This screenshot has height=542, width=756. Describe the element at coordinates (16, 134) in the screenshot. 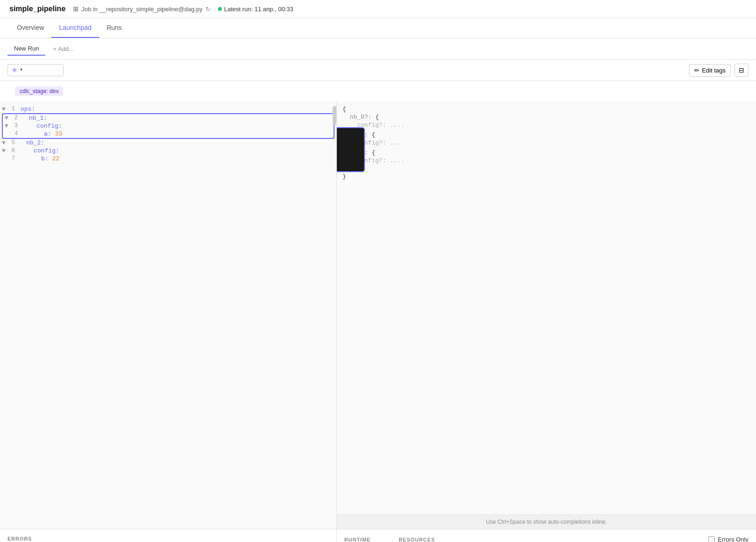

I see `linenum-4: 4` at that location.